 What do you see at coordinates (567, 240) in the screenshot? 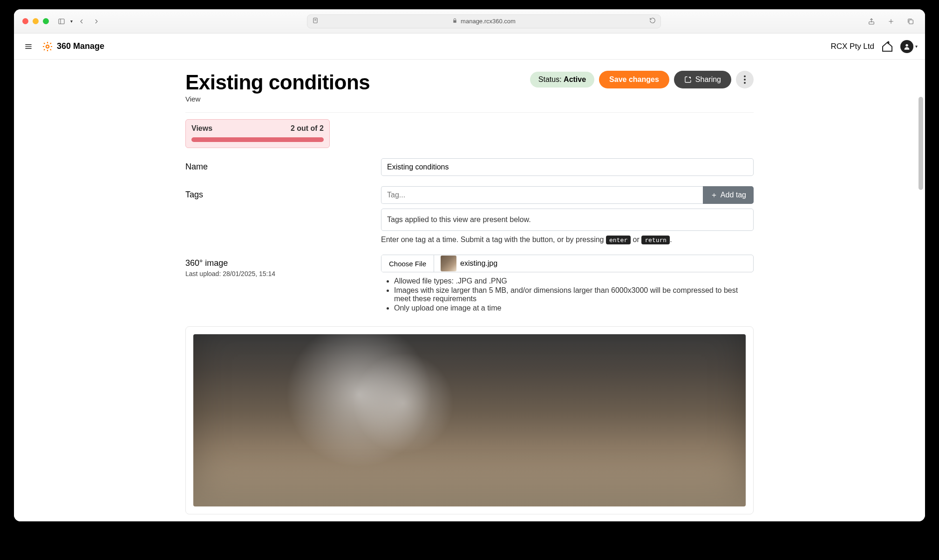
I see `tags-hint: Enter one tag at a time. Submit a tag wi…` at bounding box center [567, 240].